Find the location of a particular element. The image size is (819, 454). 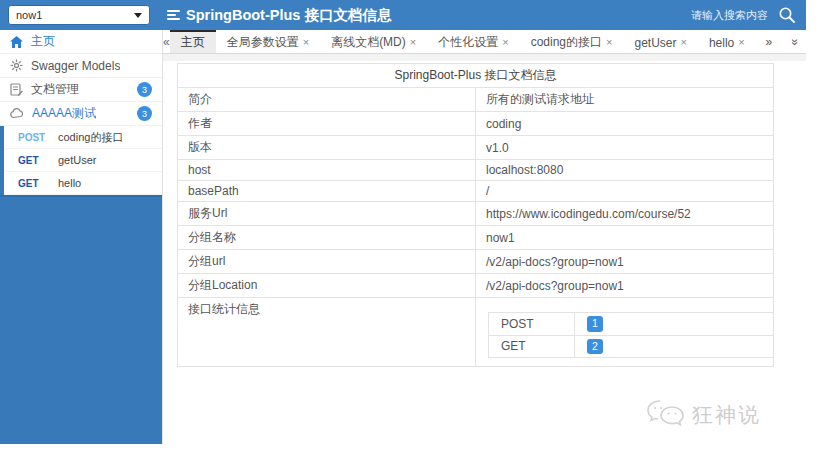

divider is located at coordinates (484, 58).